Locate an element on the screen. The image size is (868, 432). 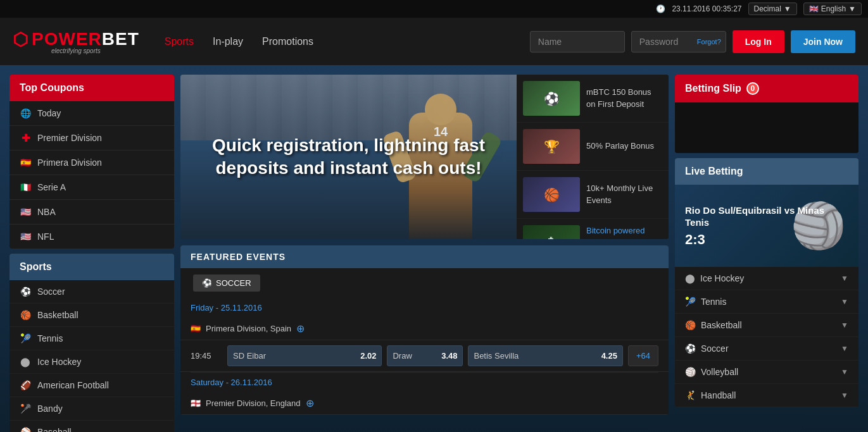
live-hockey-icon: ⬤ is located at coordinates (690, 278).